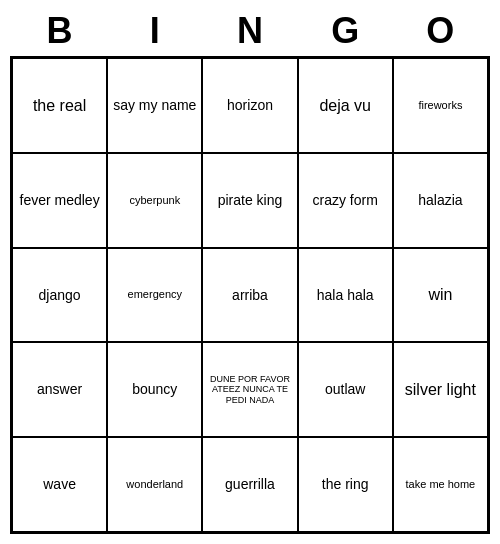  I want to click on bingo-cell: cyberpunk, so click(154, 200).